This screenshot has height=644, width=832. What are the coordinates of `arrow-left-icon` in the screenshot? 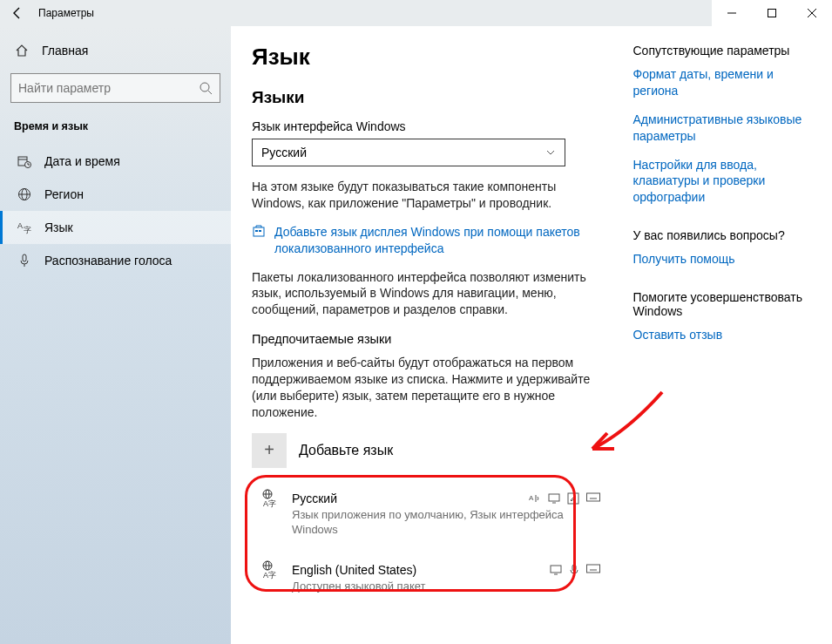 It's located at (17, 13).